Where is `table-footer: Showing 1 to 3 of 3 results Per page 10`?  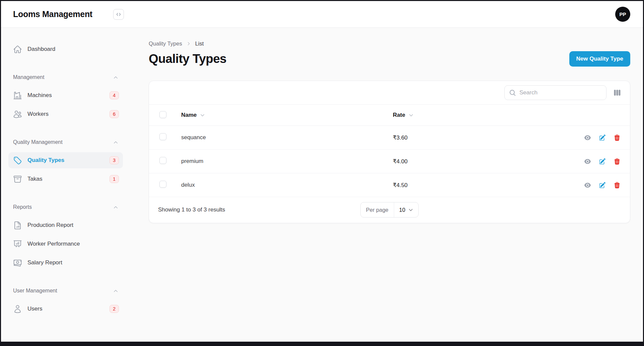
table-footer: Showing 1 to 3 of 3 results Per page 10 is located at coordinates (389, 210).